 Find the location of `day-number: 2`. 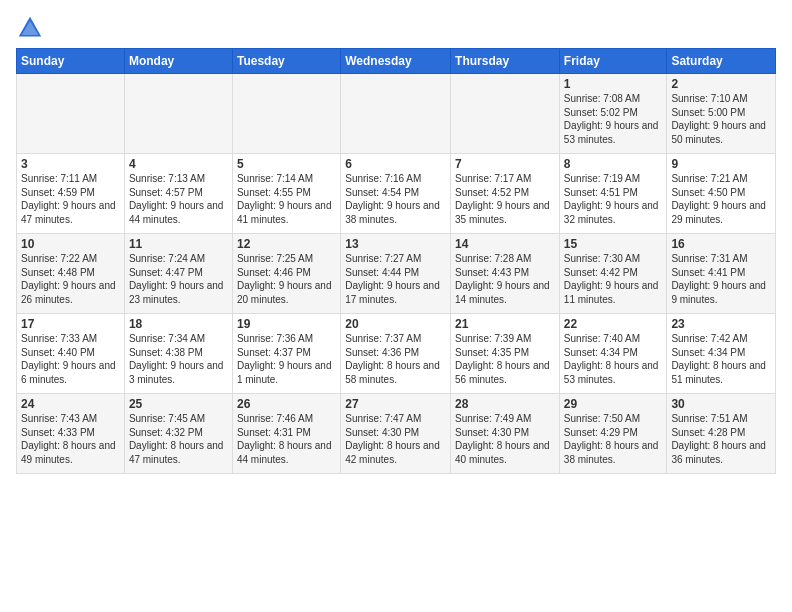

day-number: 2 is located at coordinates (721, 84).